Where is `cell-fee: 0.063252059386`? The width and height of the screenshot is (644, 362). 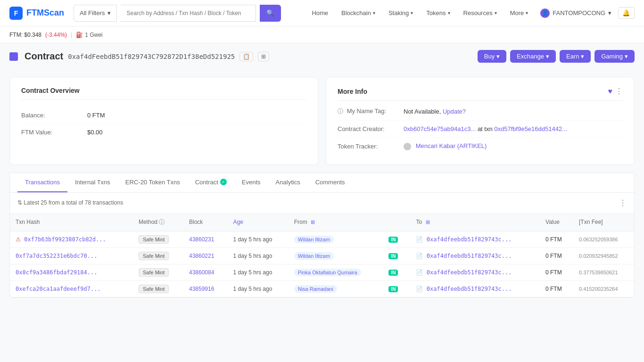 cell-fee: 0.063252059386 is located at coordinates (603, 239).